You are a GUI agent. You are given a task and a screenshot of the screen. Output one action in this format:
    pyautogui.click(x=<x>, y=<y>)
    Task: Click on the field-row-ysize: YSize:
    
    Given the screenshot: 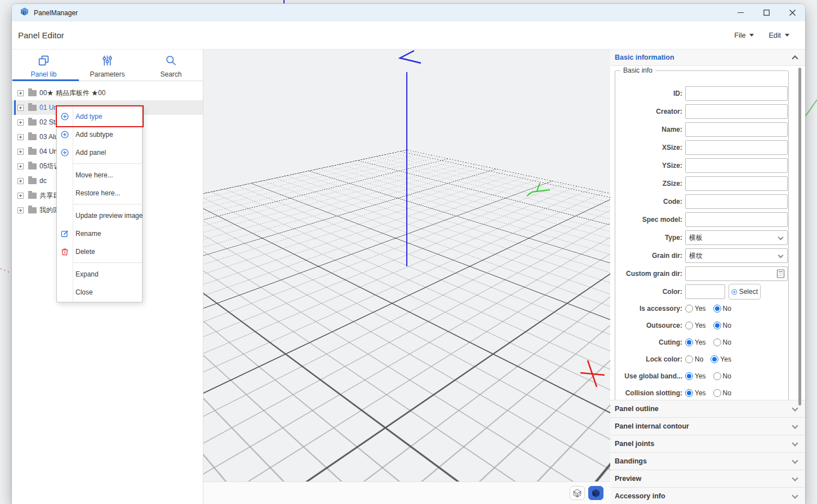 What is the action you would take?
    pyautogui.click(x=699, y=166)
    